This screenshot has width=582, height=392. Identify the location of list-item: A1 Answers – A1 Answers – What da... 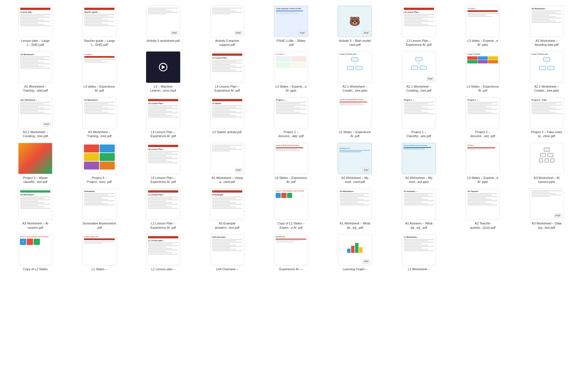
(419, 209).